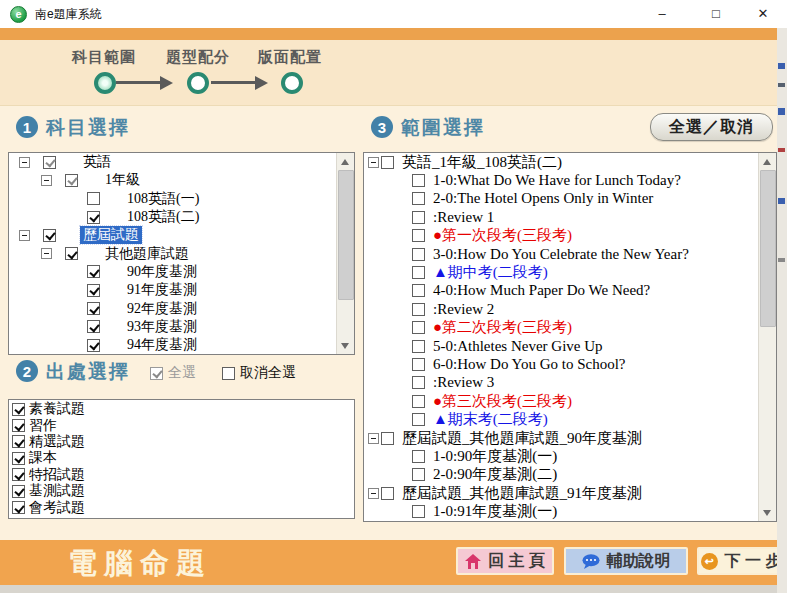  What do you see at coordinates (562, 328) in the screenshot?
I see `tree-node: ●第二次段考(三段考)` at bounding box center [562, 328].